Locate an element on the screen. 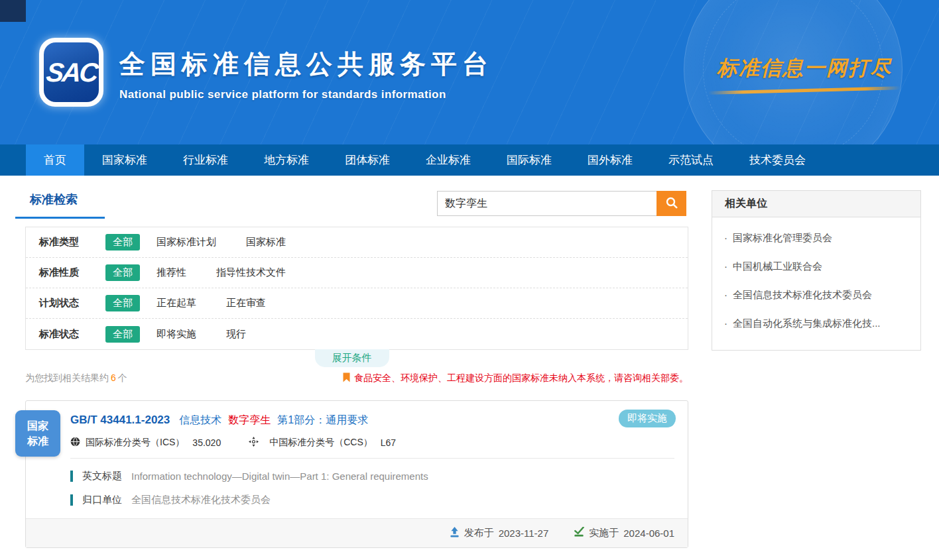  nav-item-enterprise-standards: 企业标准 is located at coordinates (448, 160).